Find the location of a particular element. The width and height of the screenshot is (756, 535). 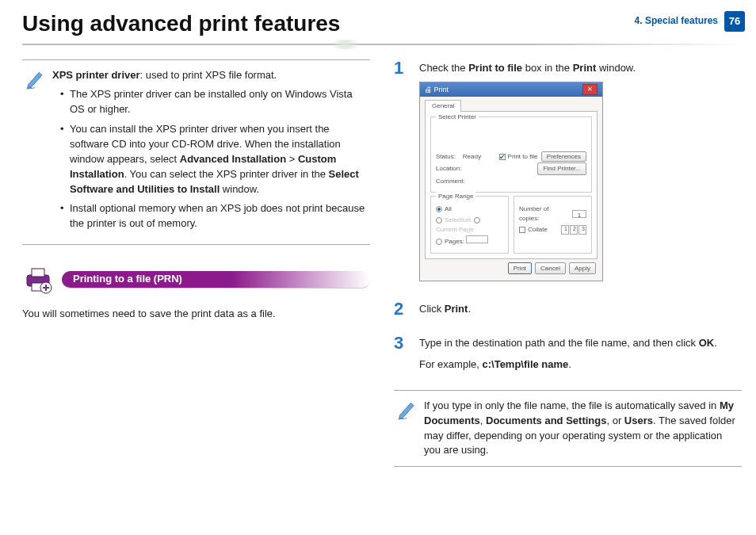

step-number: 2 is located at coordinates (401, 312).